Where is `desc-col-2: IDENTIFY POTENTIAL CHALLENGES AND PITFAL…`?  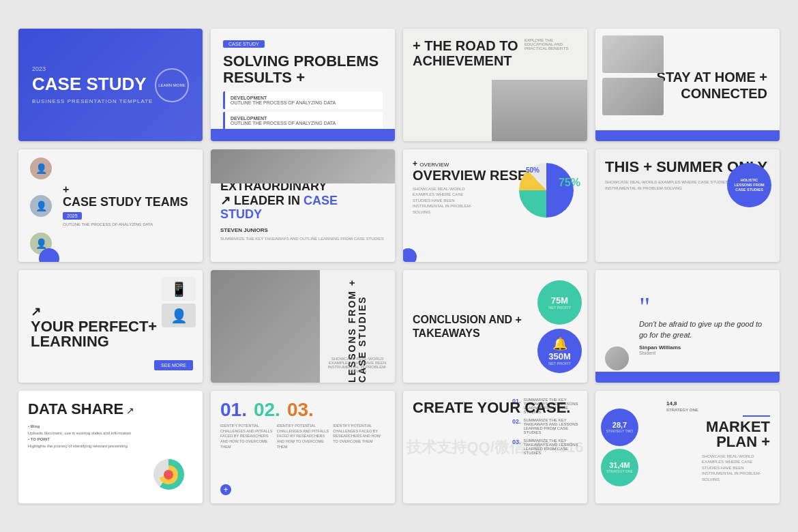
desc-col-2: IDENTIFY POTENTIAL CHALLENGES AND PITFAL… is located at coordinates (303, 437).